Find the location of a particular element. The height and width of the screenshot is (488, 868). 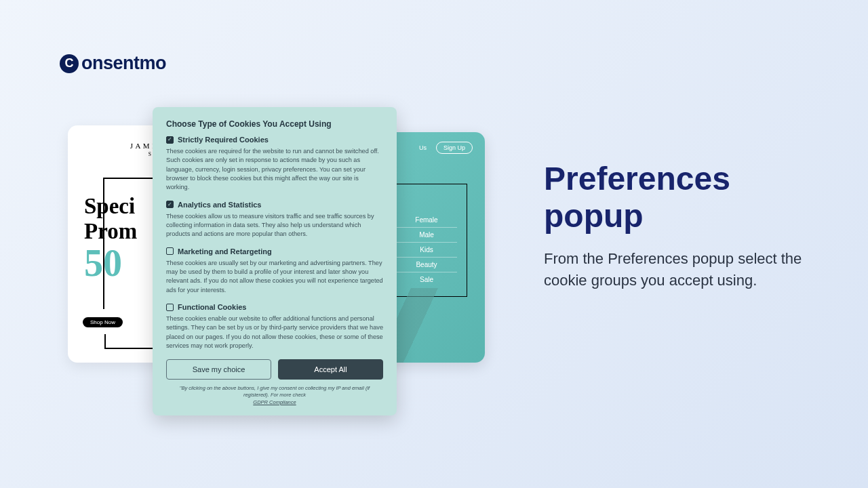

group-desc: These cookies are usually set by our mar… is located at coordinates (275, 277).